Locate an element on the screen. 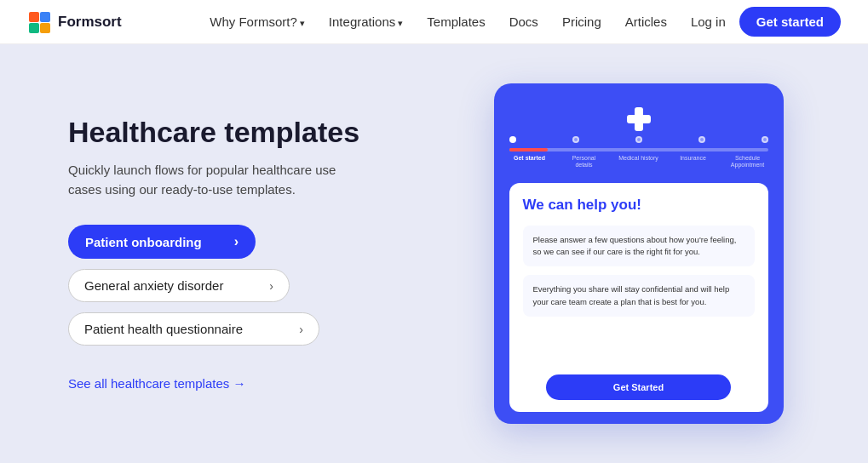 The width and height of the screenshot is (868, 463). card-title: We can help you! is located at coordinates (639, 205).